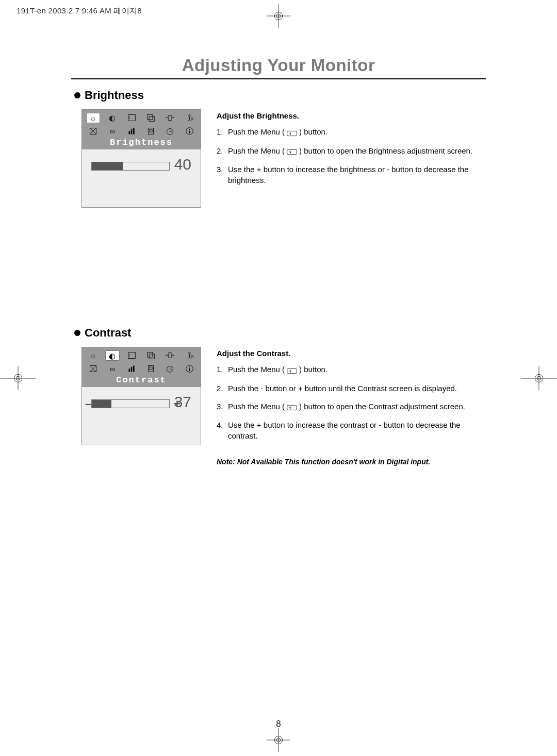  What do you see at coordinates (79, 11) in the screenshot?
I see `running-head: 191T-en 2003.2.7 9:46 AM 페이지8` at bounding box center [79, 11].